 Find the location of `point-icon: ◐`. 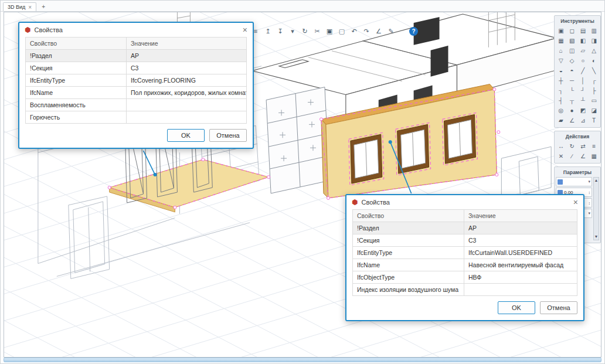

point-icon: ◐ is located at coordinates (594, 60).